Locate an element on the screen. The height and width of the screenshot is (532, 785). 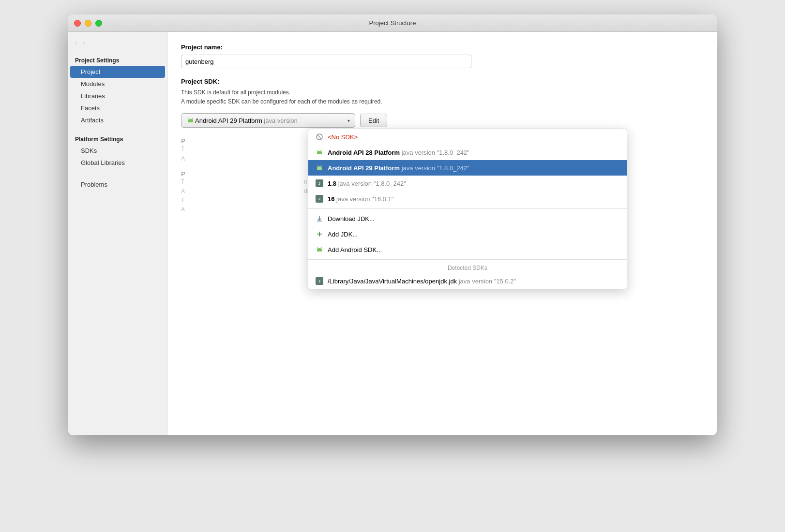
sidebar-item-sdks: SDKs is located at coordinates (118, 151).